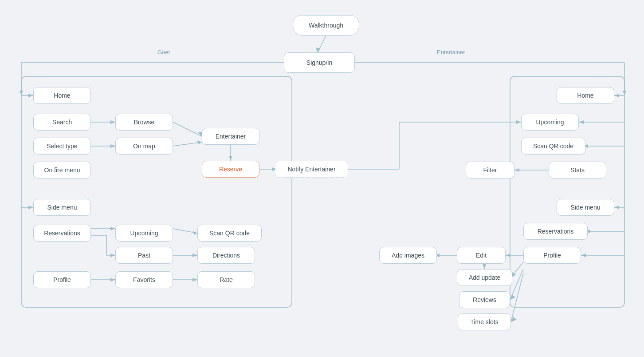 The width and height of the screenshot is (644, 357). I want to click on entertainer-node: Entertainer, so click(231, 136).